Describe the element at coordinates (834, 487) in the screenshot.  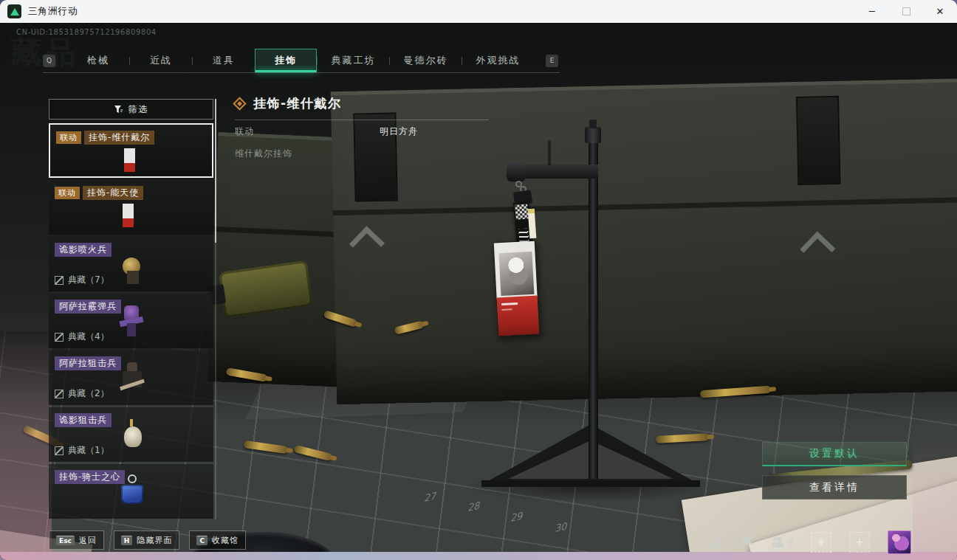
I see `view-details-button: 查看详情` at that location.